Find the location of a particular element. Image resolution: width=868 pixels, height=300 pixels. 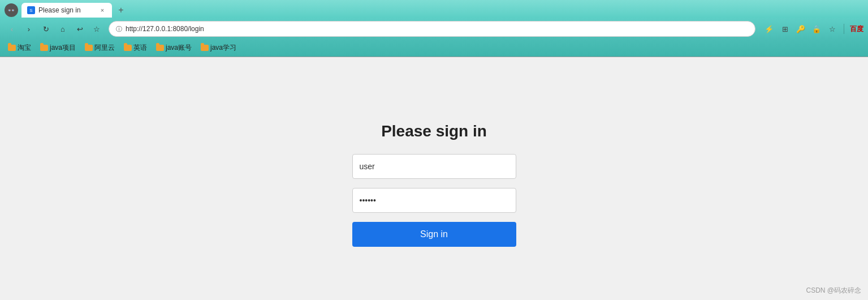

new-tab-button: + is located at coordinates (121, 10).